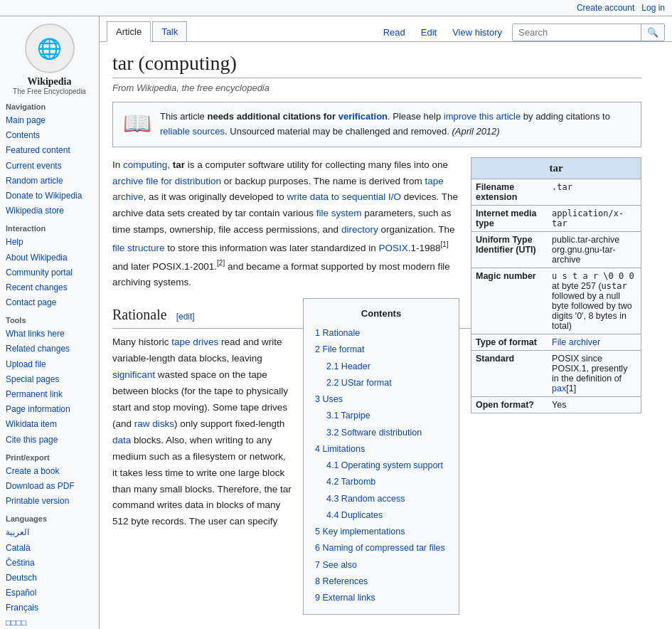 Image resolution: width=672 pixels, height=629 pixels. What do you see at coordinates (576, 342) in the screenshot?
I see `infobox-link-type: File archiver` at bounding box center [576, 342].